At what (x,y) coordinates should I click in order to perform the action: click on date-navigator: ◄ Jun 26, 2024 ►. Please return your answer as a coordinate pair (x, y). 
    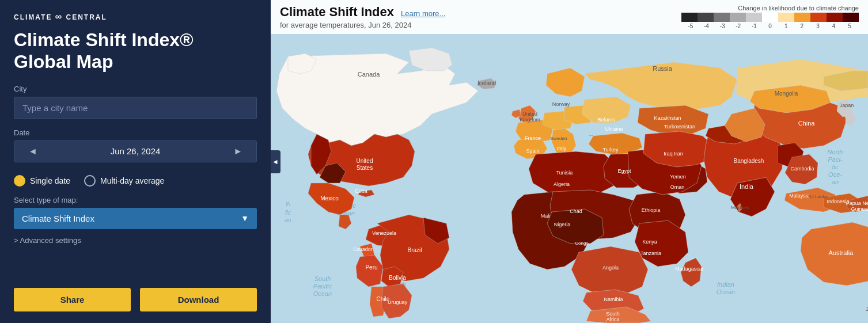
    Looking at the image, I should click on (135, 151).